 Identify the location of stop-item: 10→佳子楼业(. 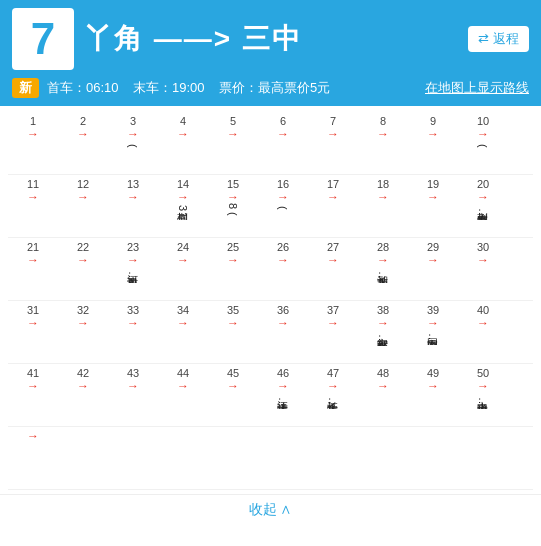
(483, 143).